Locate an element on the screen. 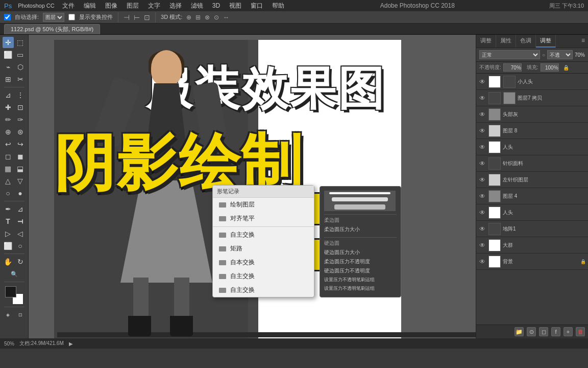  layer-item-10: 👁 地阵1 is located at coordinates (532, 229).